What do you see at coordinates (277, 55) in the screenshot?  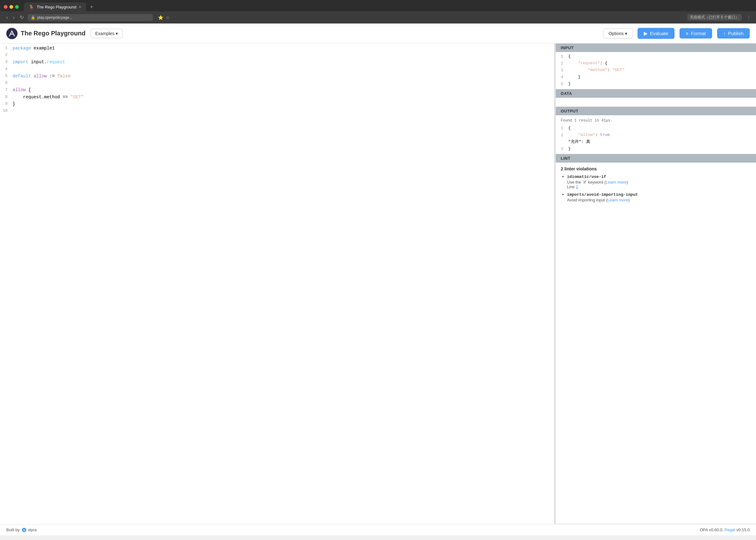 I see `code-line: 2` at bounding box center [277, 55].